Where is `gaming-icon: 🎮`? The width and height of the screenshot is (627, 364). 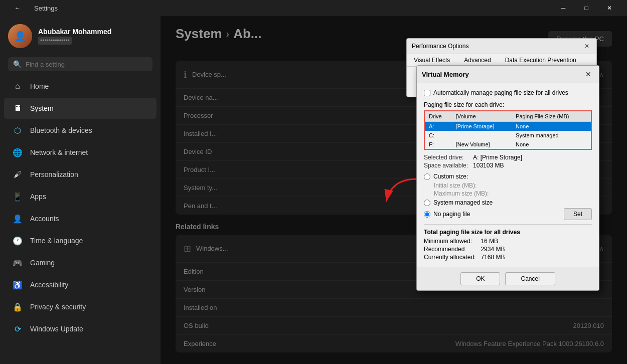
gaming-icon: 🎮 is located at coordinates (18, 263).